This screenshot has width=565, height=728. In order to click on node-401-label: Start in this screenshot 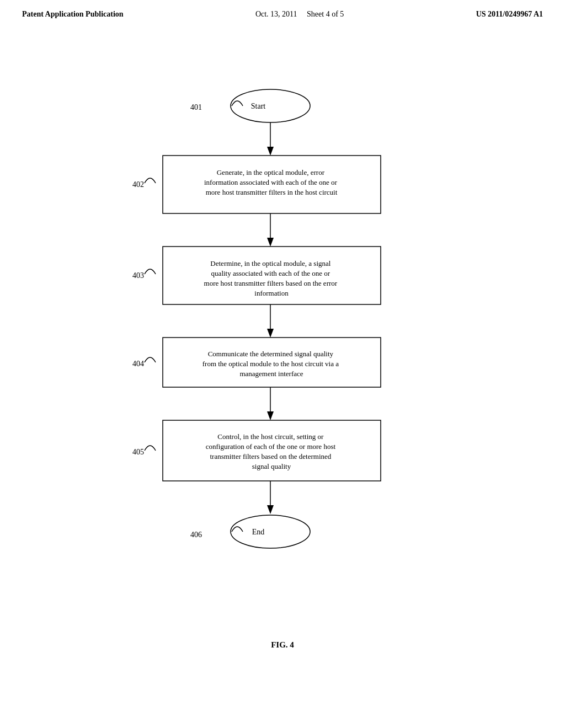, I will do `click(258, 106)`.